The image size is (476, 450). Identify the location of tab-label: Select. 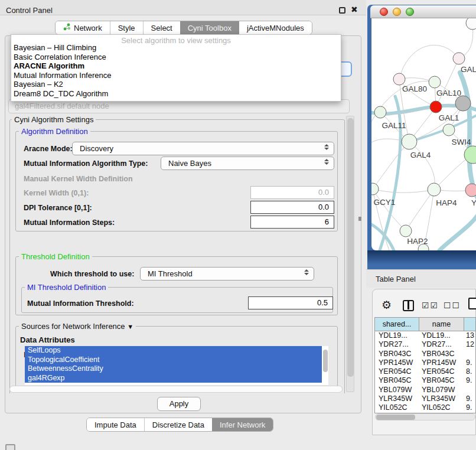
(162, 28).